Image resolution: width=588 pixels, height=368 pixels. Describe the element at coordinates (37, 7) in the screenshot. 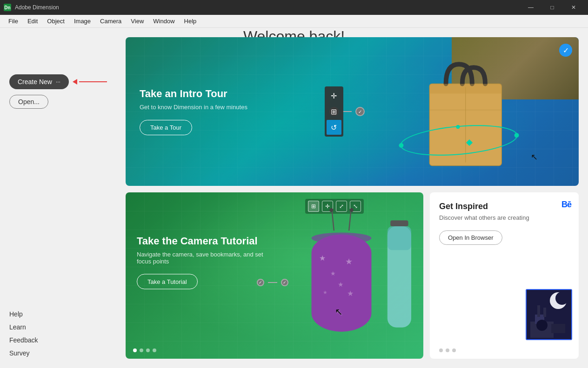

I see `app-title: Adobe Dimension` at that location.